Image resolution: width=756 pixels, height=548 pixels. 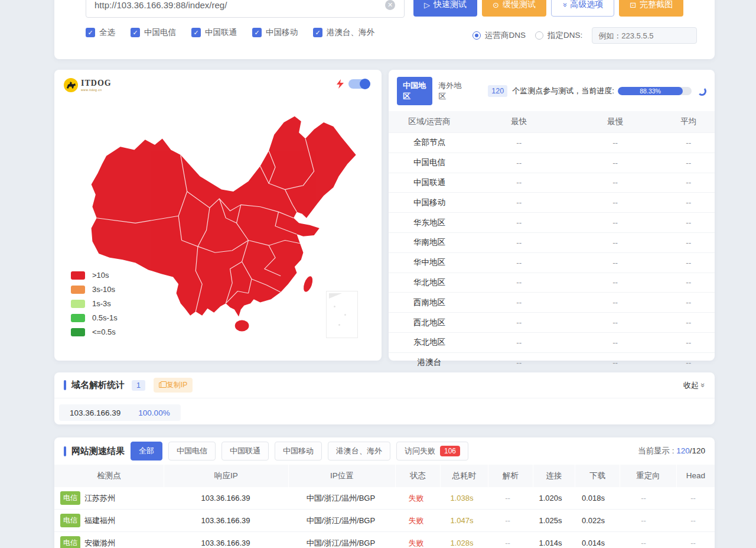 I want to click on radio-icon, so click(x=539, y=35).